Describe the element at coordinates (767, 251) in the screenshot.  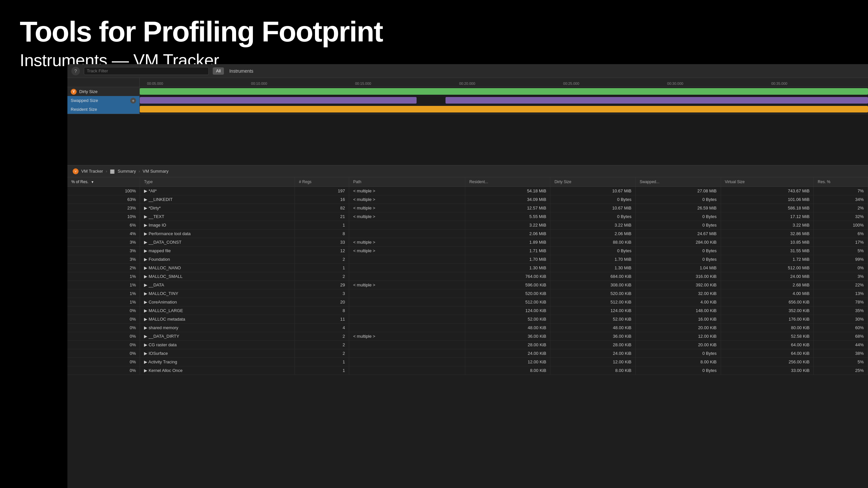
I see `cell-virtual: 31.55 MiB` at that location.